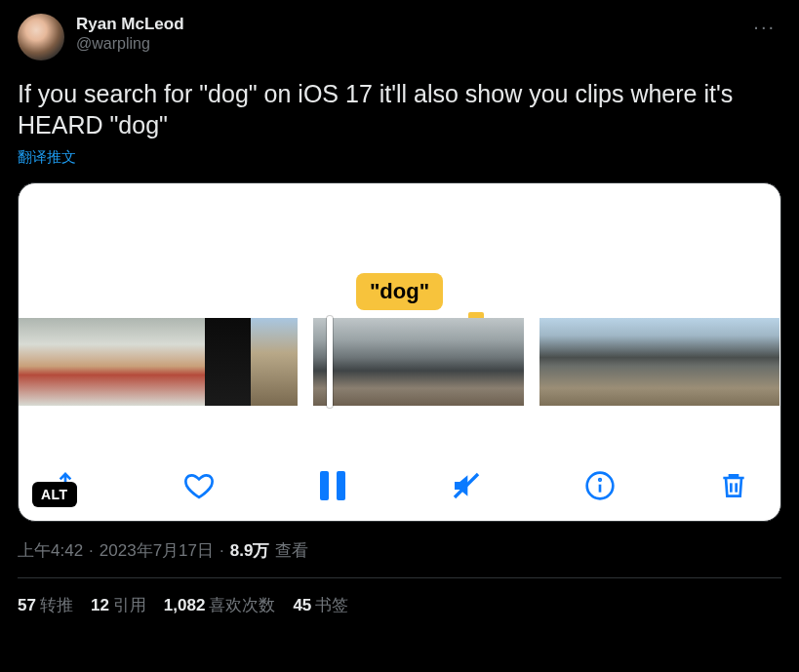 The image size is (799, 672). Describe the element at coordinates (400, 228) in the screenshot. I see `media-card-top` at that location.